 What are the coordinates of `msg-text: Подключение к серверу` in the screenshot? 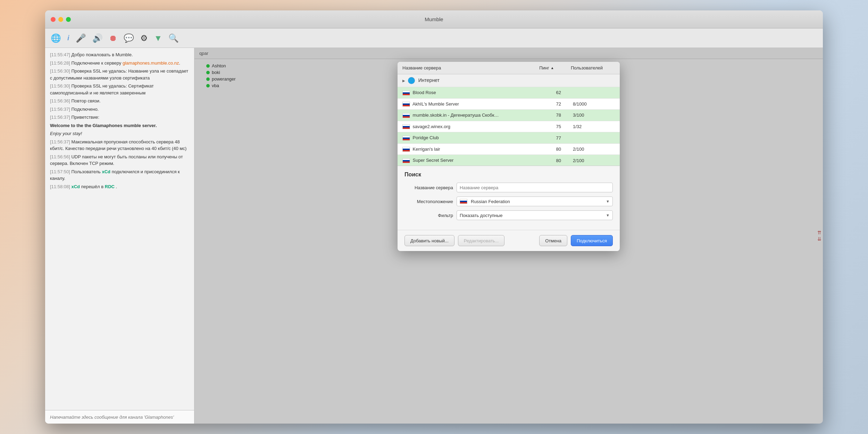 It's located at (97, 63).